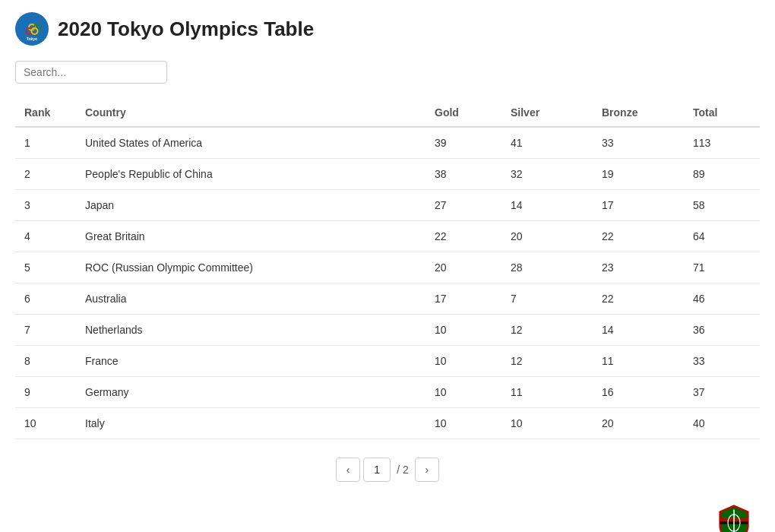  I want to click on cell-gold: 38, so click(463, 175).